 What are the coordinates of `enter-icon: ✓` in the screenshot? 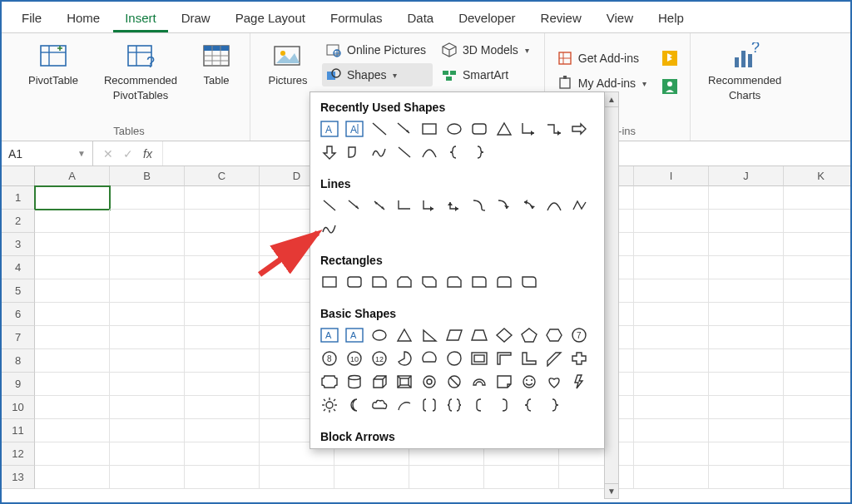 It's located at (128, 154).